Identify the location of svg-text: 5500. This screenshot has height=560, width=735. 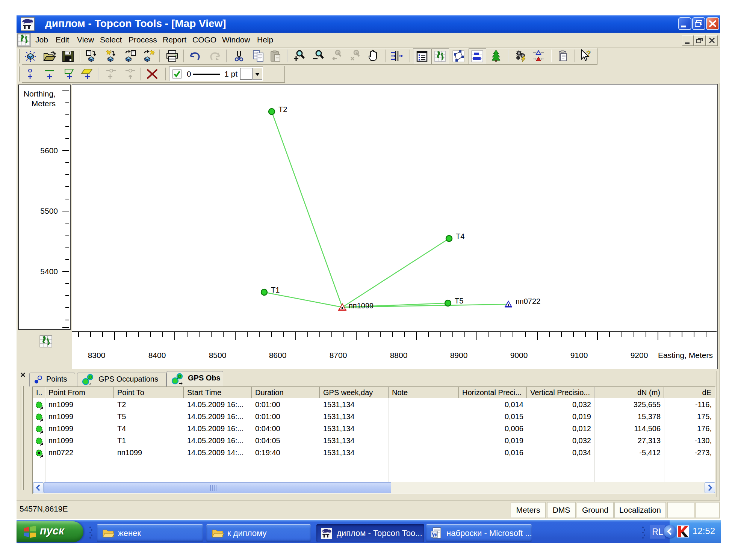
(49, 211).